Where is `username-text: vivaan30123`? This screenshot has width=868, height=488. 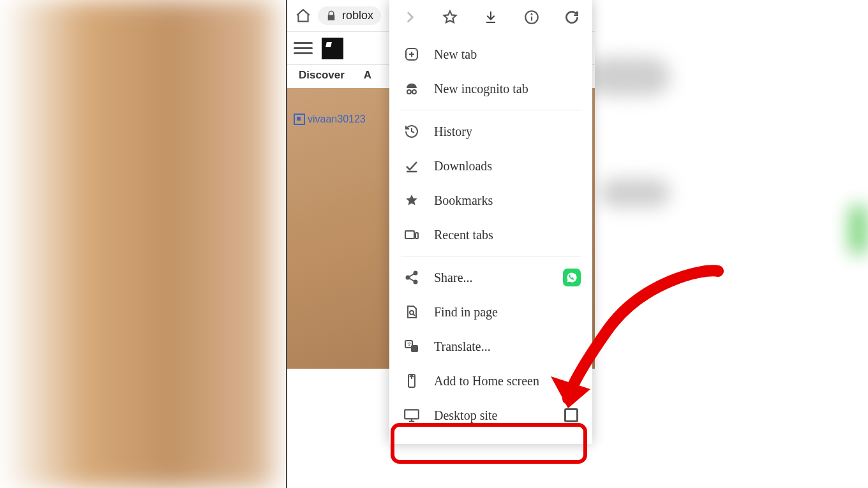
username-text: vivaan30123 is located at coordinates (337, 119).